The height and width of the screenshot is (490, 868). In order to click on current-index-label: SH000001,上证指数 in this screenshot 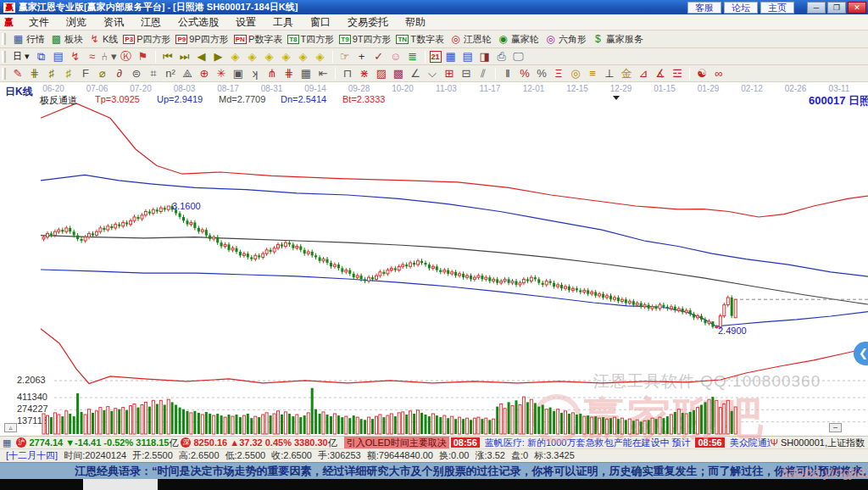, I will do `click(822, 443)`.